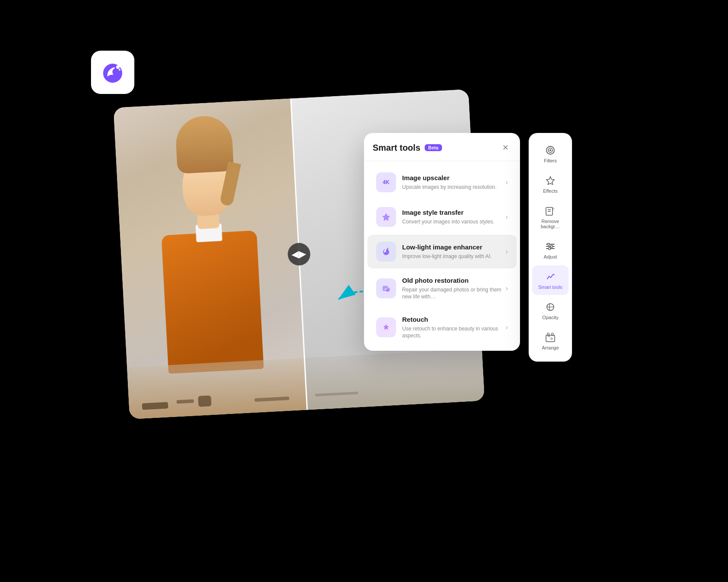 Image resolution: width=728 pixels, height=582 pixels. Describe the element at coordinates (442, 147) in the screenshot. I see `panel-header: Smart tools Beta ✕` at that location.